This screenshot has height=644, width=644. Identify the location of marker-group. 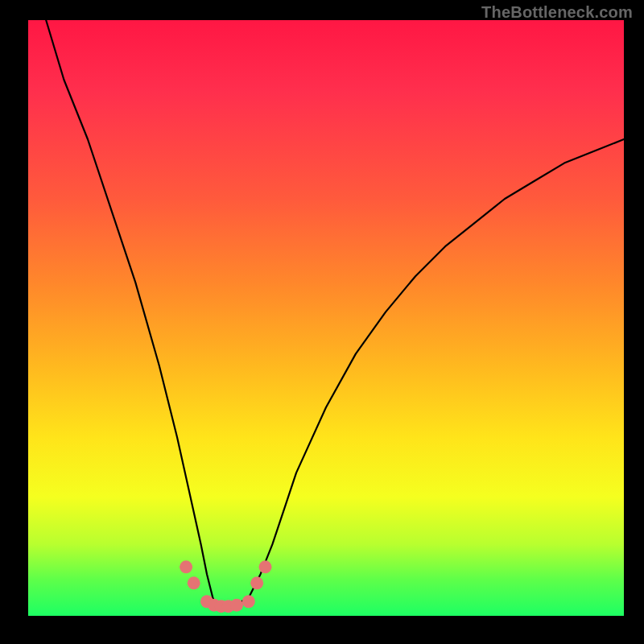
(225, 586).